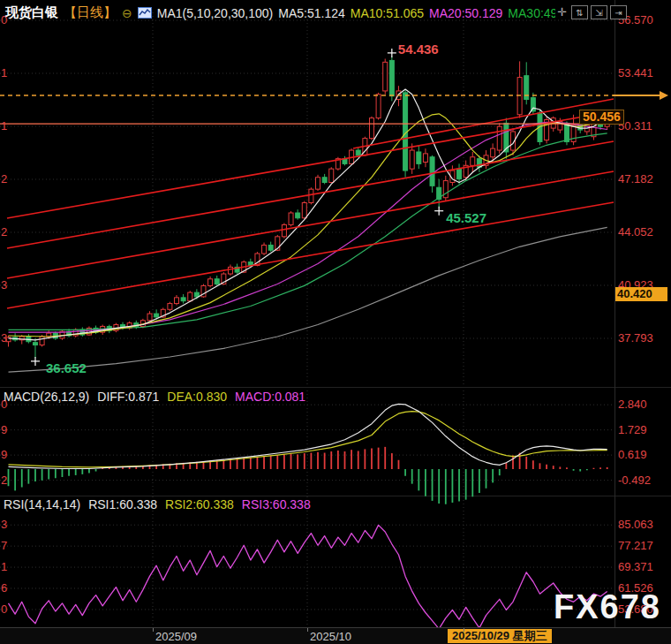  What do you see at coordinates (418, 49) in the screenshot?
I see `svg-text: 54.436` at bounding box center [418, 49].